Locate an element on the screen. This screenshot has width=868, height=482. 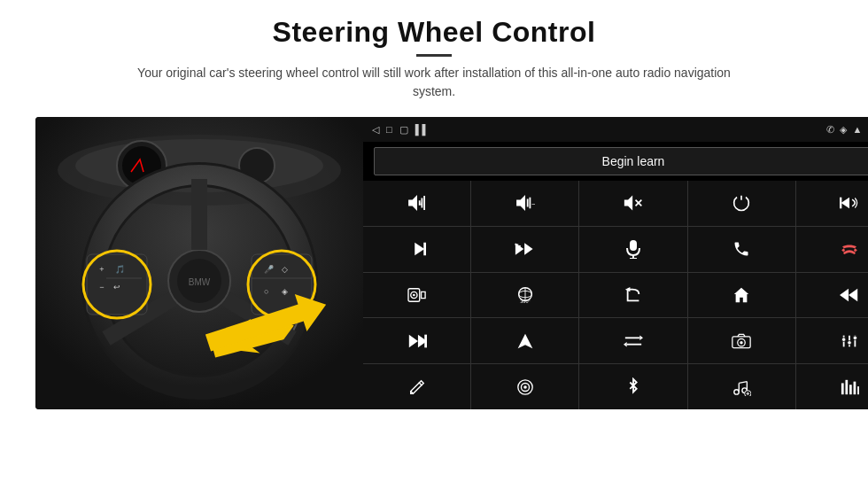
ctrl-end-call is located at coordinates (833, 250).